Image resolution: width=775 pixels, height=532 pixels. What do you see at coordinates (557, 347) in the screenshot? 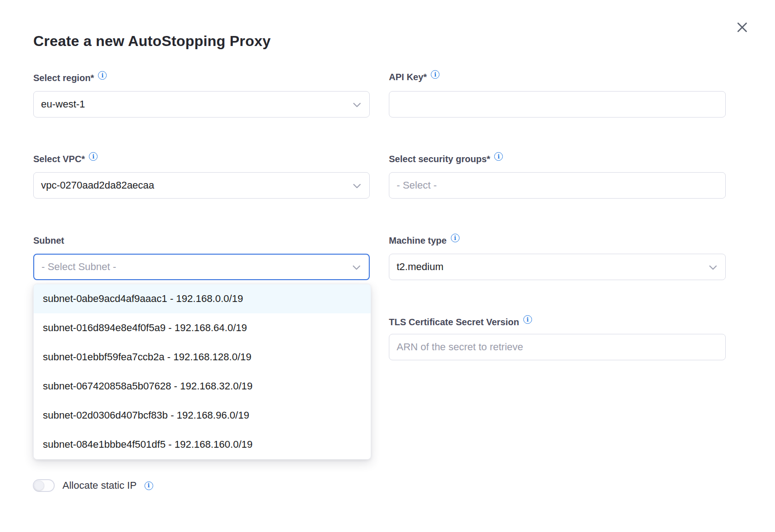
I see `tls-secret-input` at bounding box center [557, 347].